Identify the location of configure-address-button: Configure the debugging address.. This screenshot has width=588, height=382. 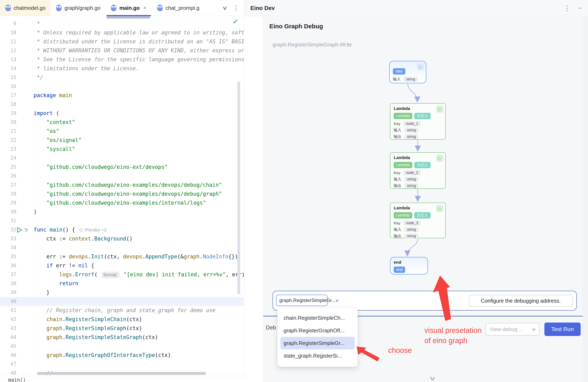
(521, 301).